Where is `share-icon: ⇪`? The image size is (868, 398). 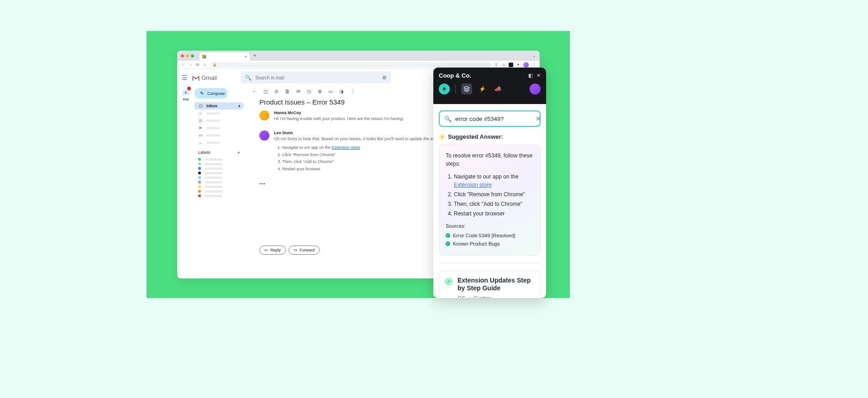
share-icon: ⇪ is located at coordinates (496, 65).